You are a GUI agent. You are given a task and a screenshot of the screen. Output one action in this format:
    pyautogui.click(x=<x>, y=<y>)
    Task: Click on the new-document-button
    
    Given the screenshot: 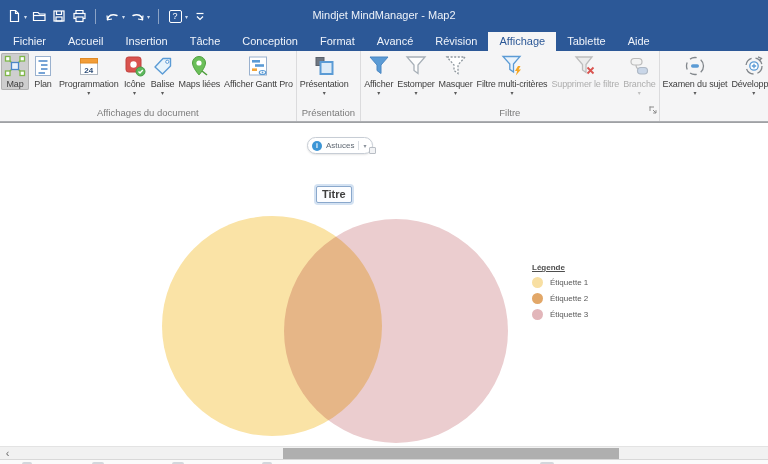 What is the action you would take?
    pyautogui.click(x=14, y=16)
    